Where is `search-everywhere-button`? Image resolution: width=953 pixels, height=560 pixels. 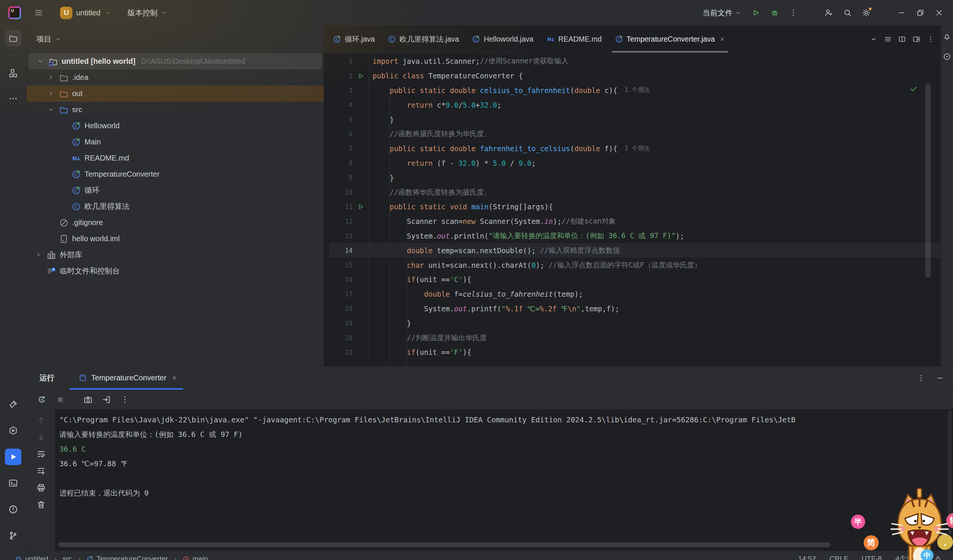
search-everywhere-button is located at coordinates (847, 13).